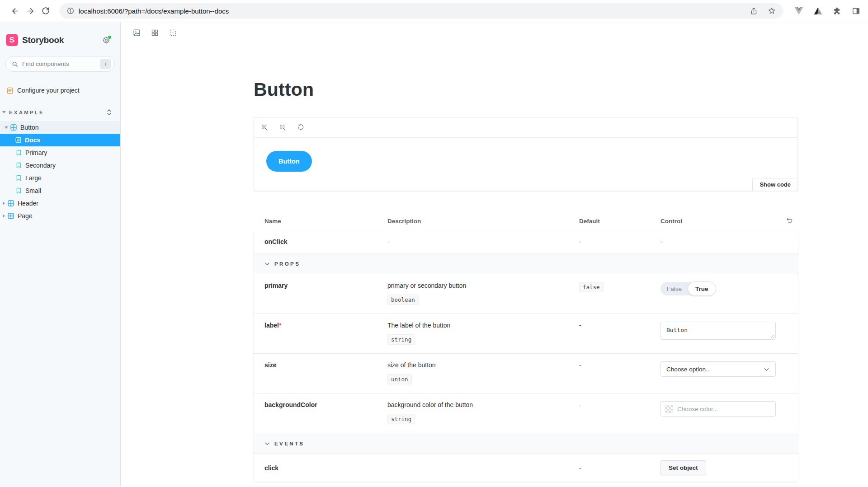 The width and height of the screenshot is (868, 487). Describe the element at coordinates (36, 153) in the screenshot. I see `sidebar-item-label: Primary` at that location.